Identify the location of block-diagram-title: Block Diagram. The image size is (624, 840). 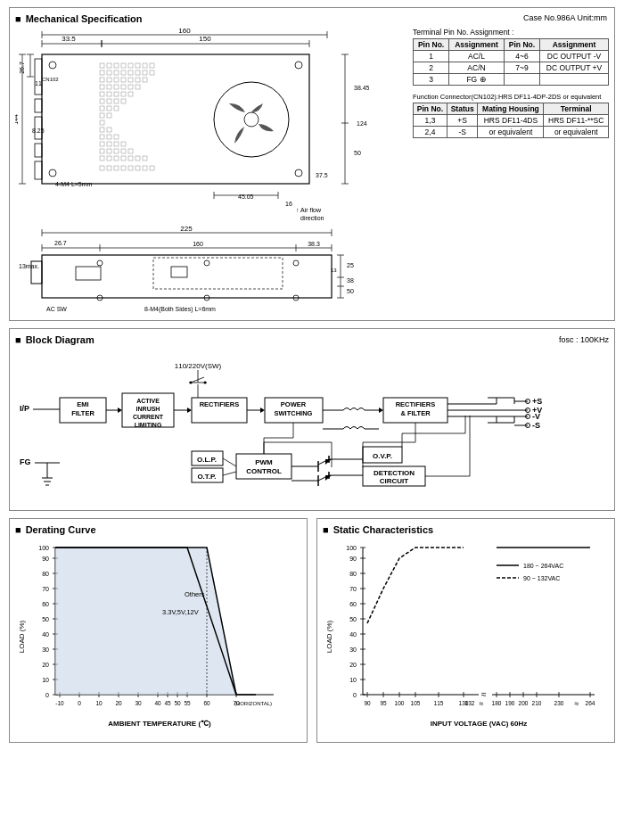
(55, 340).